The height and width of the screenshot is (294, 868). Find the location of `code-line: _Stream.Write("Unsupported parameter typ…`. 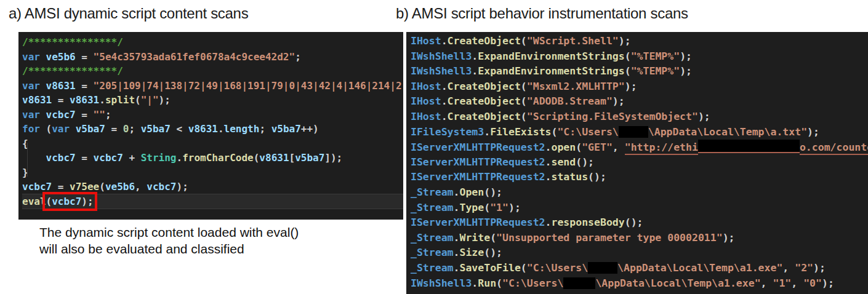

code-line: _Stream.Write("Unsupported parameter typ… is located at coordinates (639, 239).